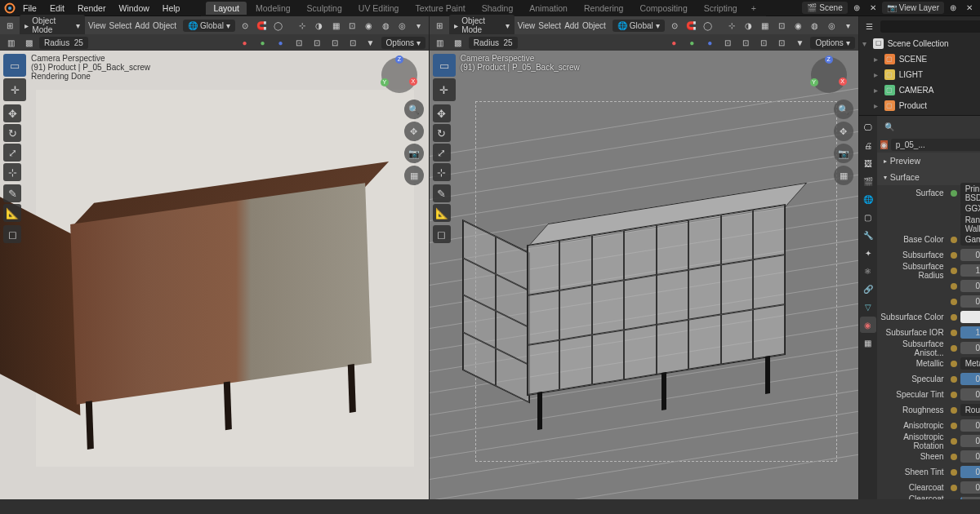 The image size is (980, 514). Describe the element at coordinates (929, 308) in the screenshot. I see `properties-body: 🔍 ◉p_05_... ▸Preview ▾Surface SurfacePri…` at that location.